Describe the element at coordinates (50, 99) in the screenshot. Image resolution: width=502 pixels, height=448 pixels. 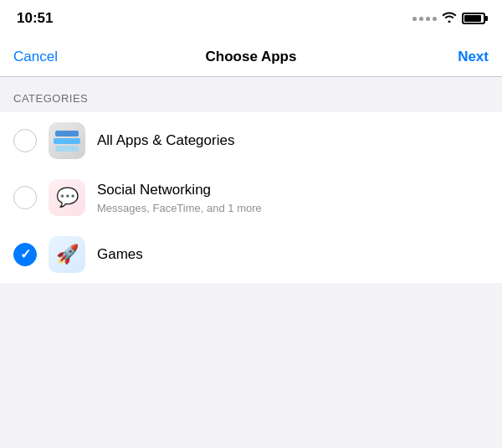
I see `section-header-text: CATEGORIES` at that location.